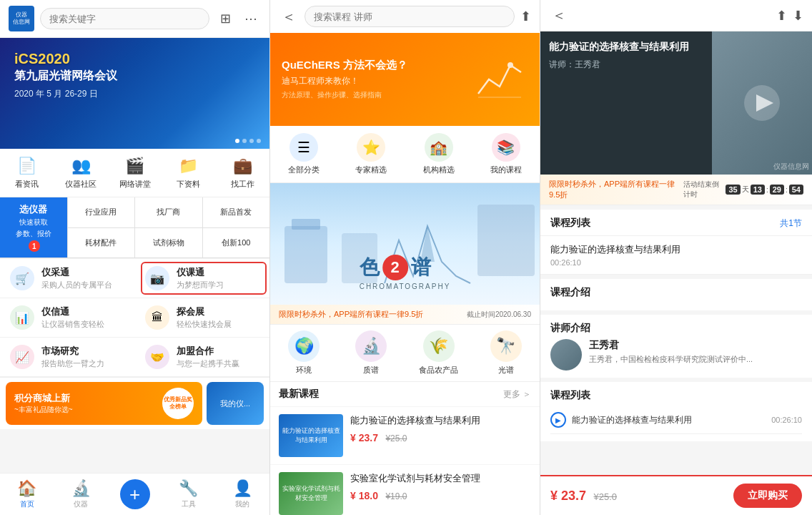 The width and height of the screenshot is (812, 515). What do you see at coordinates (169, 212) in the screenshot?
I see `find-supplier: 找厂商` at bounding box center [169, 212].